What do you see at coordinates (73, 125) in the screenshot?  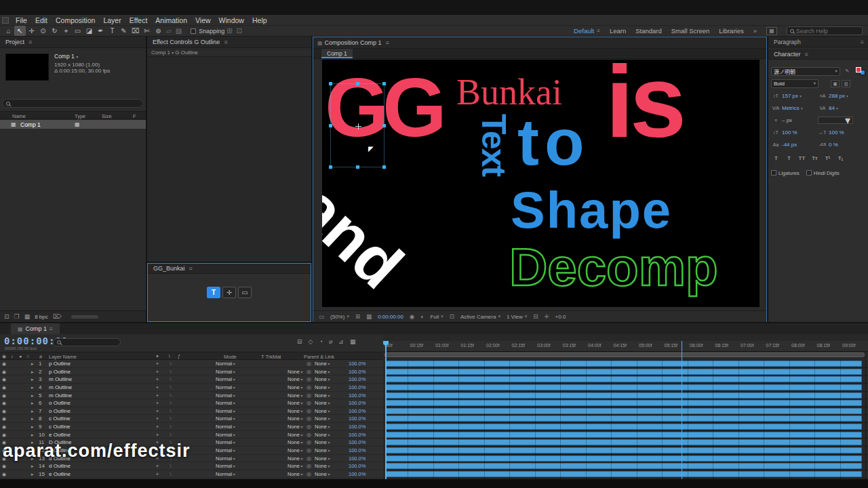 I see `project-item-row: ▦ Comp 1 ▦` at bounding box center [73, 125].